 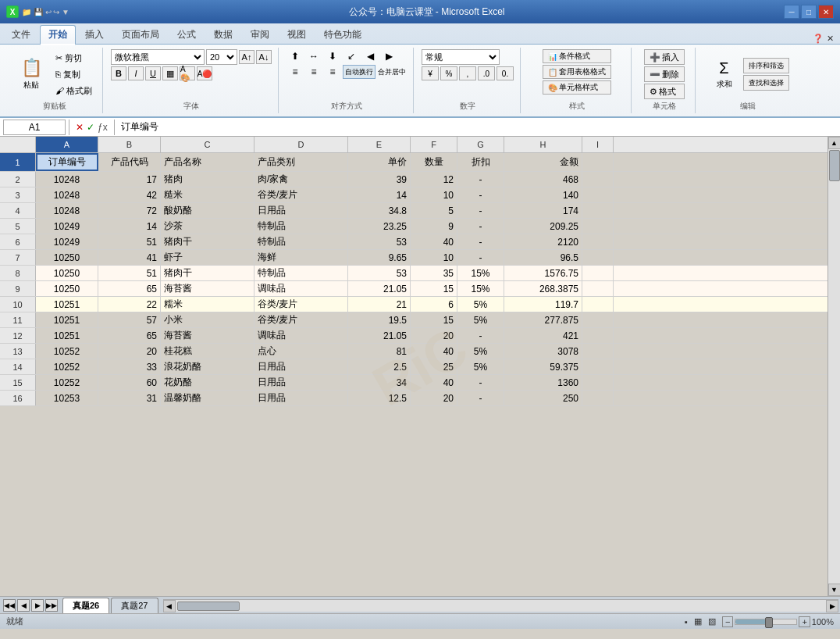 I want to click on cell-c15: 花奶酪, so click(x=208, y=383).